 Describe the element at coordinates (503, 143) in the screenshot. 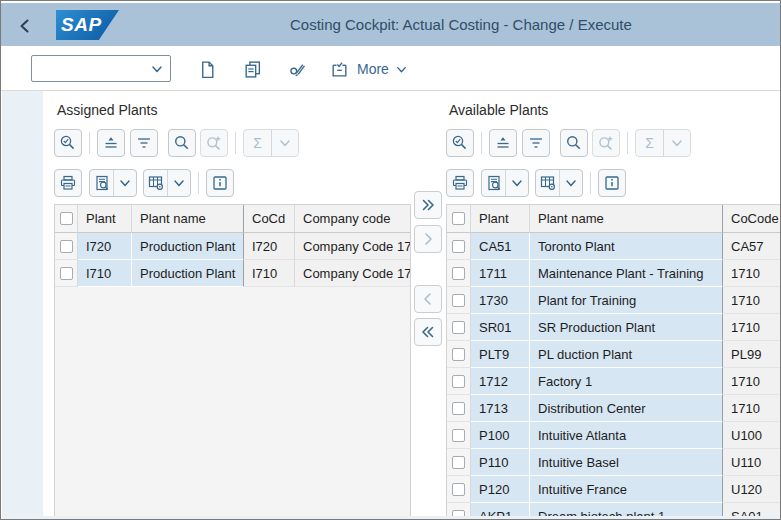

I see `sort-ascending-button` at that location.